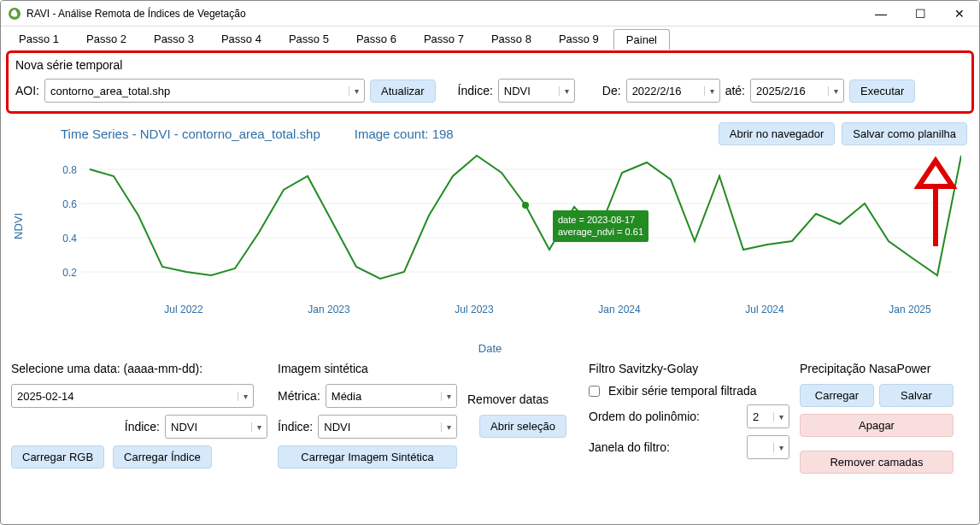 This screenshot has width=980, height=525. I want to click on precip-load-button: Carregar, so click(837, 395).